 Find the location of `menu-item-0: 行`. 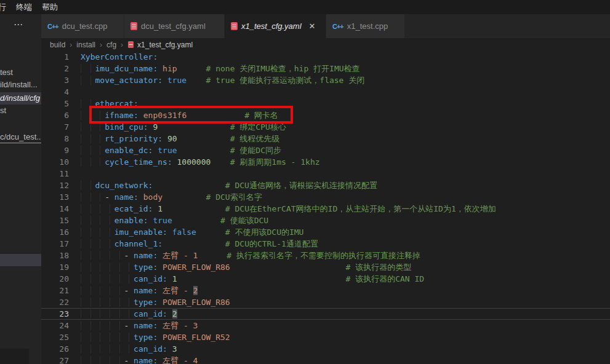

menu-item-0: 行 is located at coordinates (6, 7).